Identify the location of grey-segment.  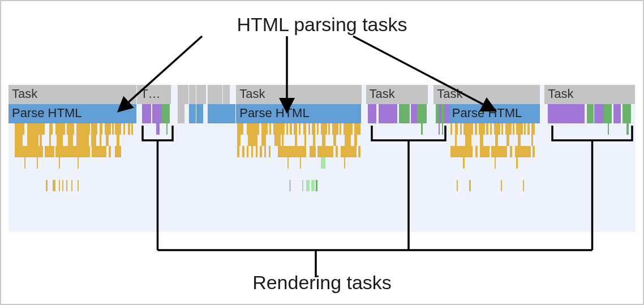
(181, 114).